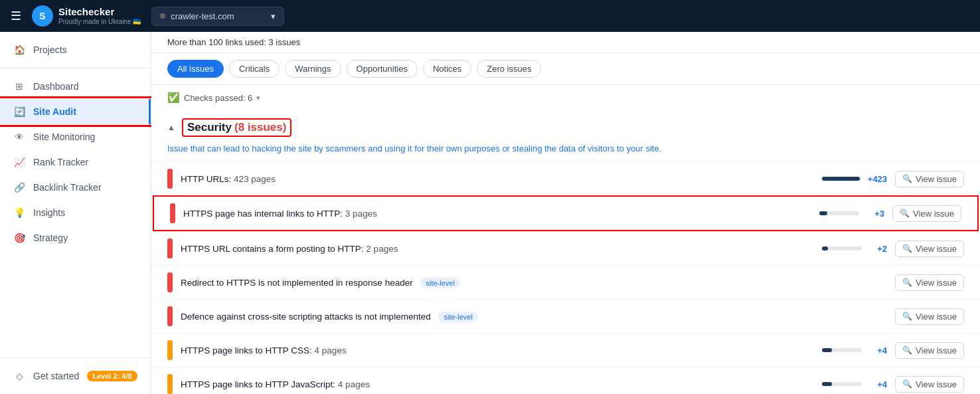  I want to click on search-icon-7: 🔍, so click(907, 384).